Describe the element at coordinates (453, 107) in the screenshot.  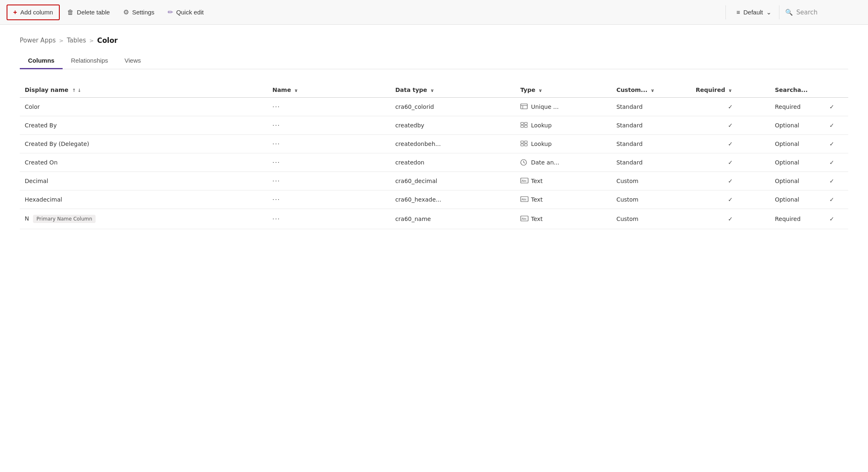
I see `td-name: cra60_colorid` at that location.